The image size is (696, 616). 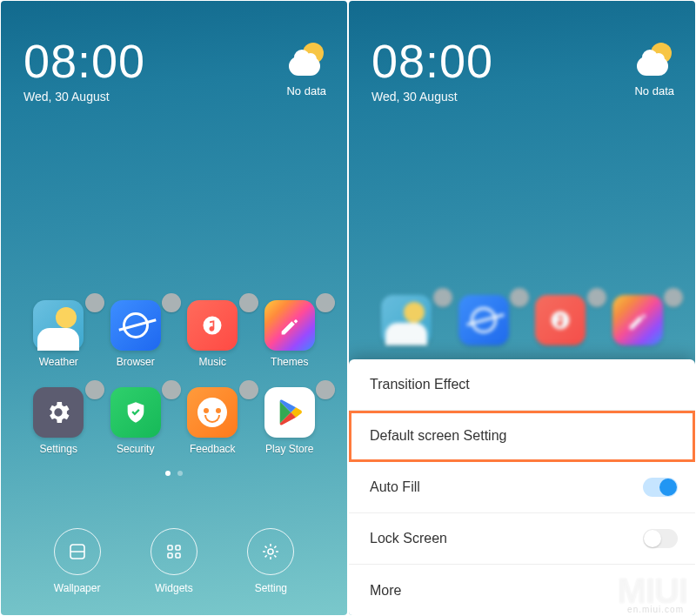 What do you see at coordinates (522, 539) in the screenshot?
I see `sheet-row-lock-screen: Lock Screen` at bounding box center [522, 539].